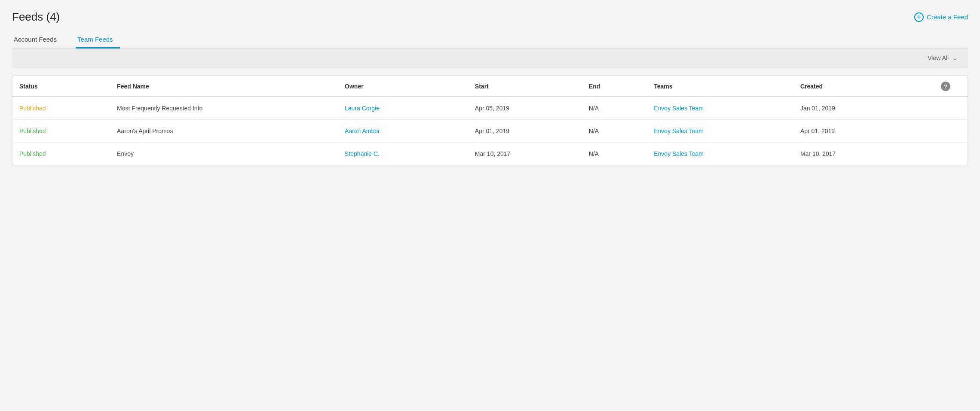 Image resolution: width=980 pixels, height=411 pixels. Describe the element at coordinates (490, 40) in the screenshot. I see `tabs-row: Account Feeds Team Feeds` at that location.